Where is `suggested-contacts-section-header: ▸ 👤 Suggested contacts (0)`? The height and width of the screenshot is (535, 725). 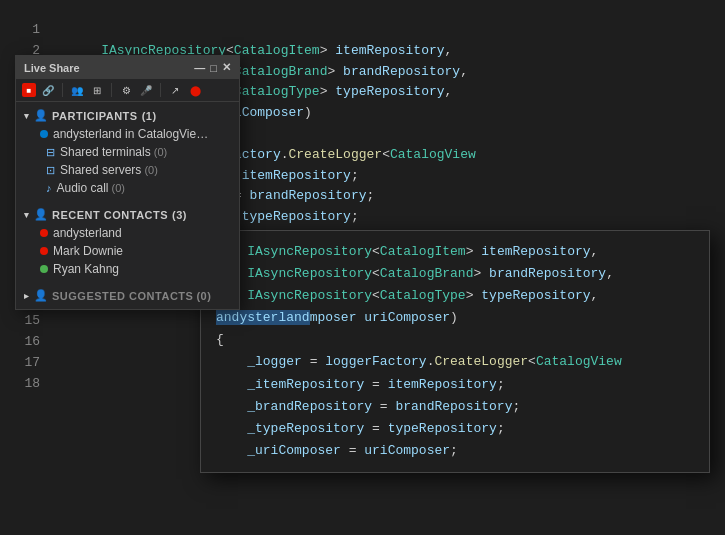
suggested-contacts-section-header: ▸ 👤 Suggested contacts (0) is located at coordinates (128, 296).